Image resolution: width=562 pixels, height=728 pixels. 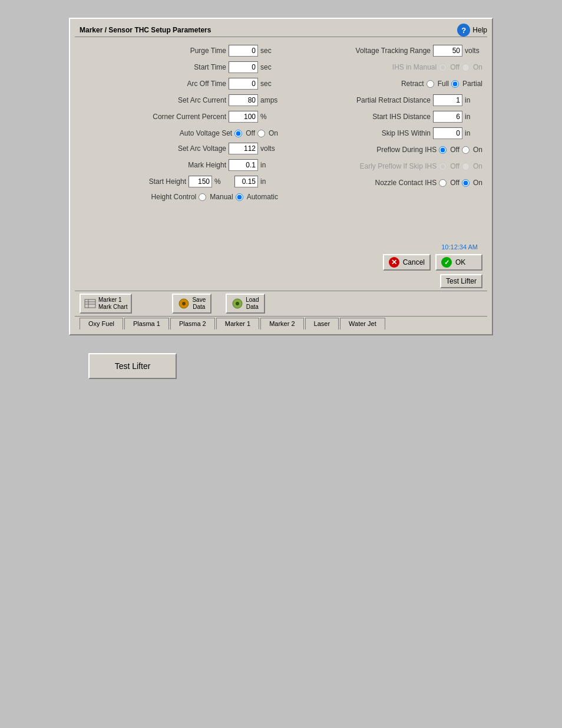 What do you see at coordinates (90, 304) in the screenshot?
I see `marker-chart-icon` at bounding box center [90, 304].